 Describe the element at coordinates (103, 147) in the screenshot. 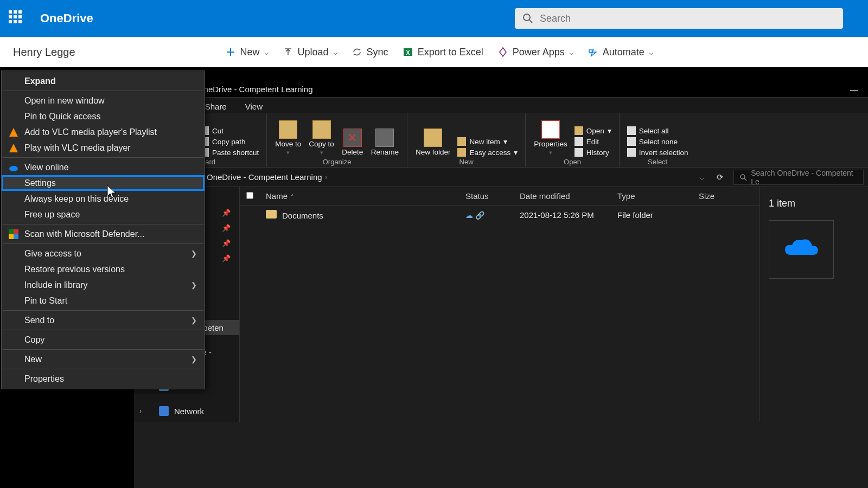

I see `ctx-vlc-play: Play with VLC media player` at that location.